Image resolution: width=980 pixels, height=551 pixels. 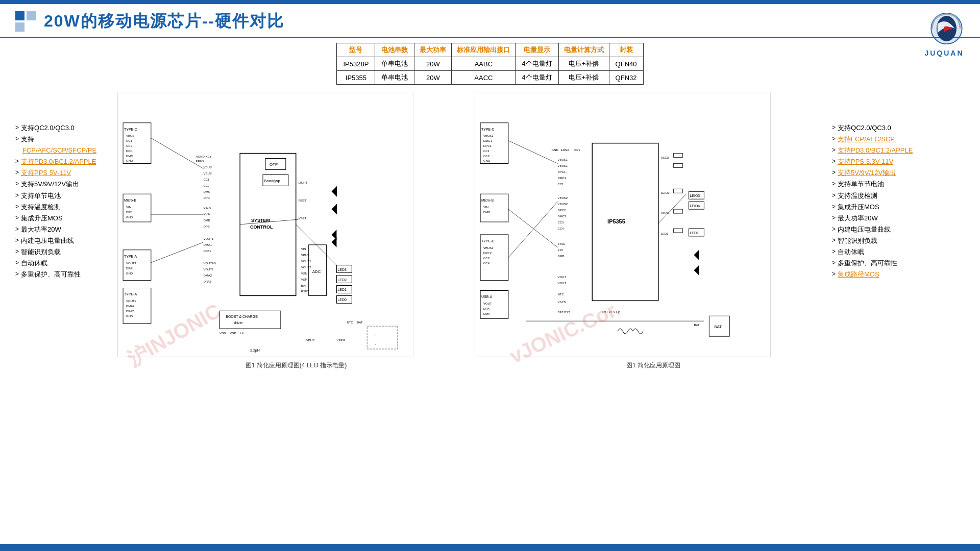 What do you see at coordinates (561, 283) in the screenshot?
I see `svg-text: VOUT` at bounding box center [561, 283].